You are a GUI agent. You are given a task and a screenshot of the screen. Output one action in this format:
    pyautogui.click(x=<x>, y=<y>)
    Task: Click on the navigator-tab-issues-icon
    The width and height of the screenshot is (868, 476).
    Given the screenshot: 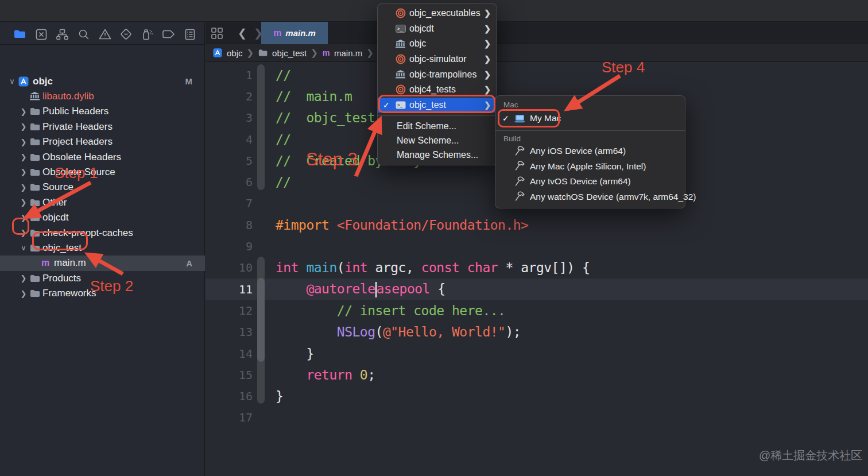 What is the action you would take?
    pyautogui.click(x=104, y=34)
    